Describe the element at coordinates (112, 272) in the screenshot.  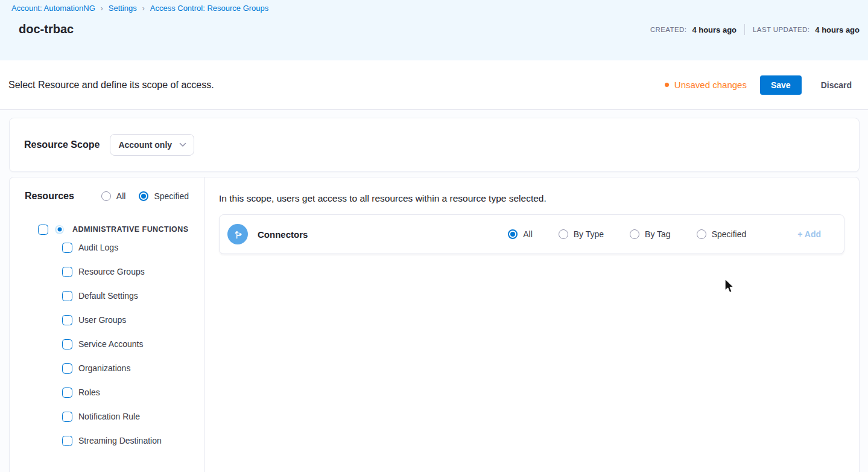
I see `tree-item-label: Resource Groups` at that location.